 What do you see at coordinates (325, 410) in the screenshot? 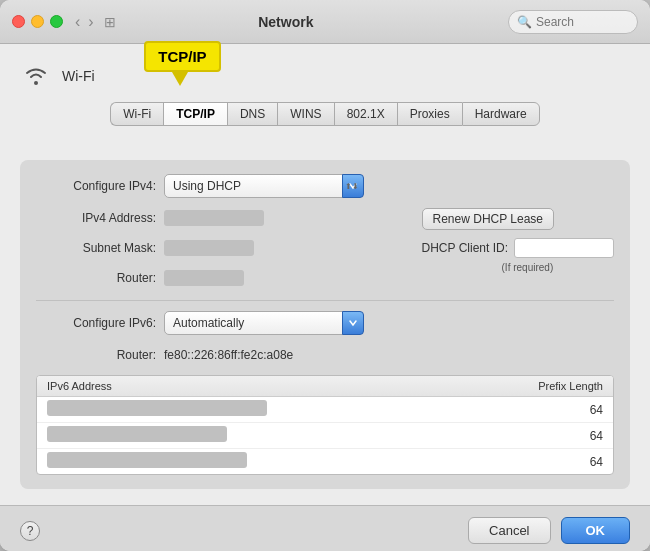
I see `ipv6-row-0: 64` at bounding box center [325, 410].